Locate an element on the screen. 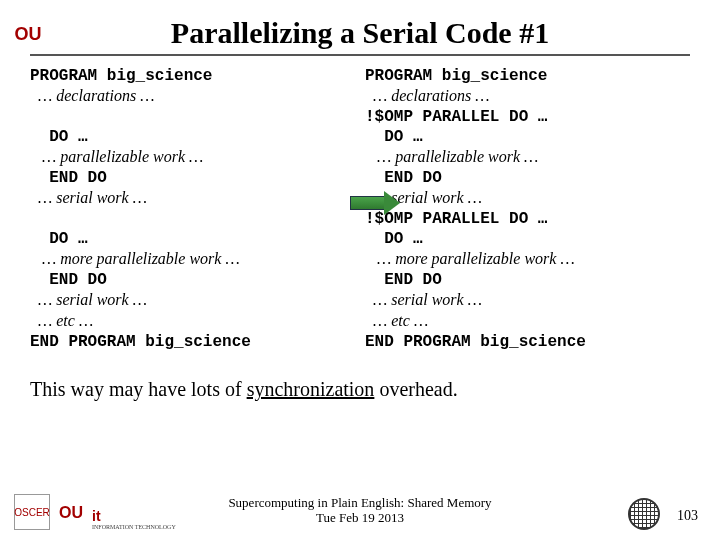  note-post: overhead. is located at coordinates (416, 389).